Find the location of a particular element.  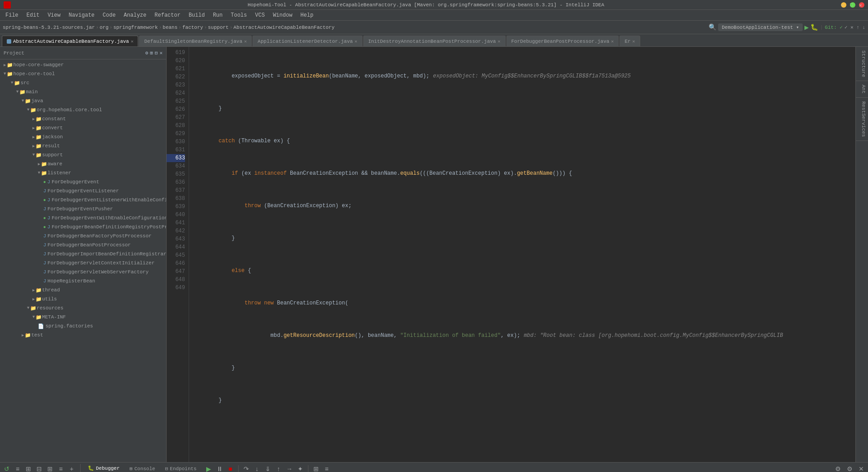

run-config-dropdown: DemoBootApplication-test ▾ is located at coordinates (760, 27).